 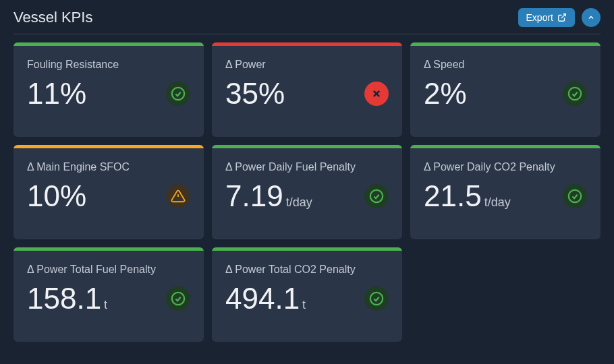 What do you see at coordinates (307, 270) in the screenshot?
I see `kpi-label: Δ Power Total CO2 Penalty` at bounding box center [307, 270].